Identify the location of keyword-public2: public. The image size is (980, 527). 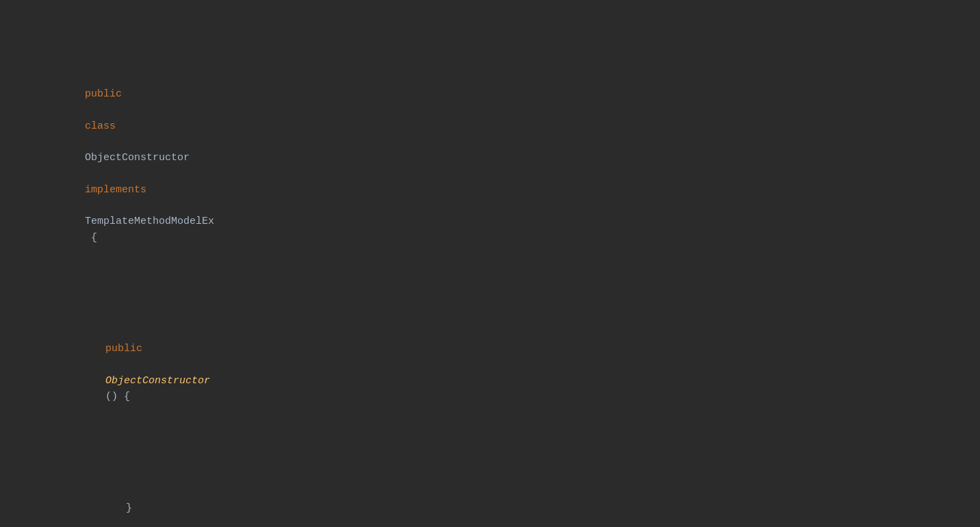
(124, 349).